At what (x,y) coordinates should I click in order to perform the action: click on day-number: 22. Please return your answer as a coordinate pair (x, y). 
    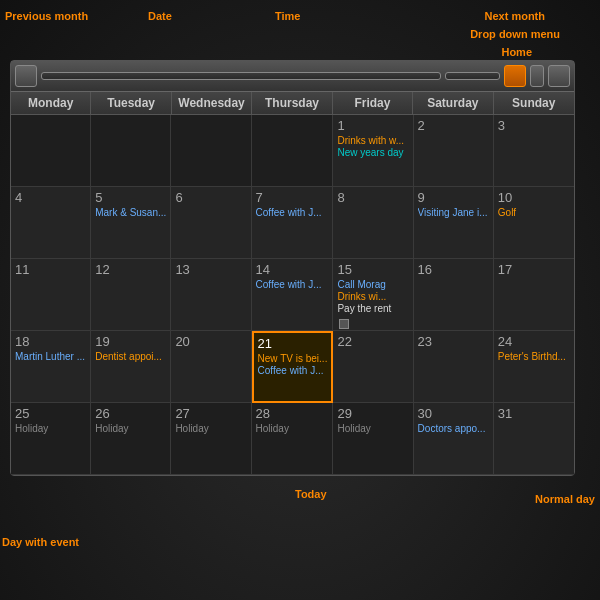
    Looking at the image, I should click on (372, 342).